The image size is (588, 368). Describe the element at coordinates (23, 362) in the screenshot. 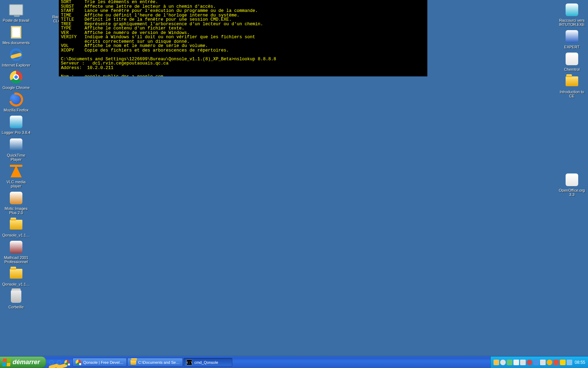

I see `start-button: démarrer` at that location.